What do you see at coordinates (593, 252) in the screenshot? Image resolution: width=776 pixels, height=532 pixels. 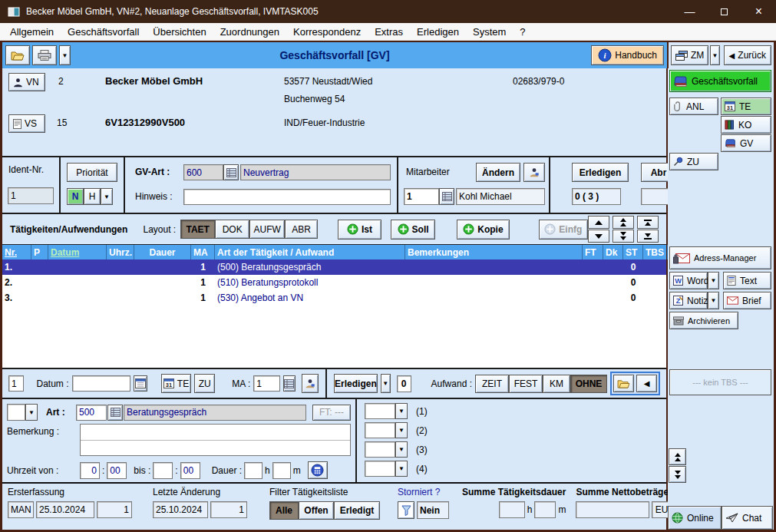 I see `col-ft: FT` at bounding box center [593, 252].